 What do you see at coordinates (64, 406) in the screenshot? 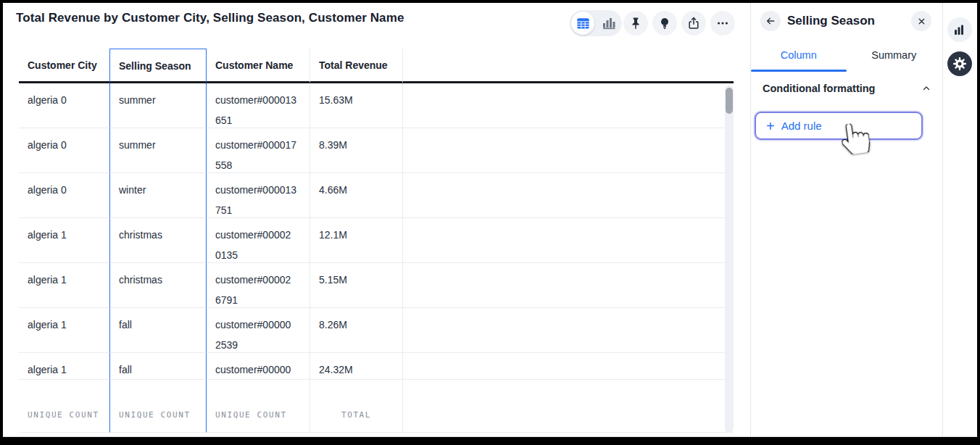
I see `summary-cell: UNIQUE COUNT 248` at bounding box center [64, 406].